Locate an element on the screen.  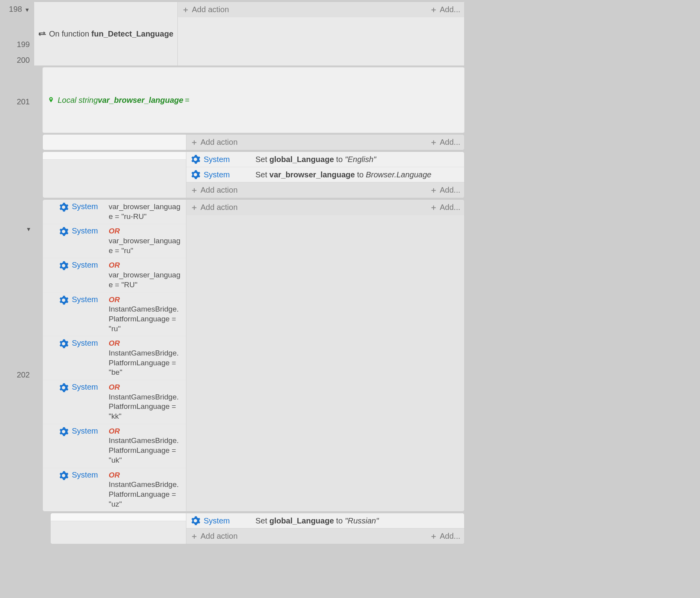
condition-cell: Systemvar_browser_language = "ru-RU"Syst… is located at coordinates (115, 356).